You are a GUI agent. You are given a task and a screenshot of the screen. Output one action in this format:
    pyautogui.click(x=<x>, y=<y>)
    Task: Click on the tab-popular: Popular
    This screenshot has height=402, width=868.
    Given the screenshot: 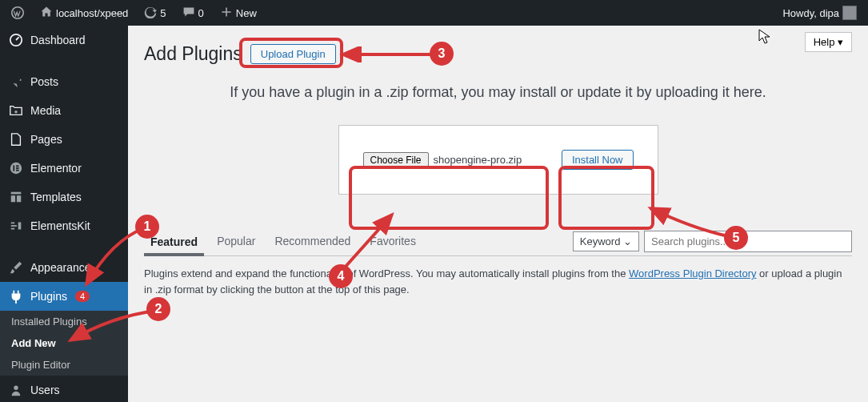 What is the action you would take?
    pyautogui.click(x=236, y=241)
    